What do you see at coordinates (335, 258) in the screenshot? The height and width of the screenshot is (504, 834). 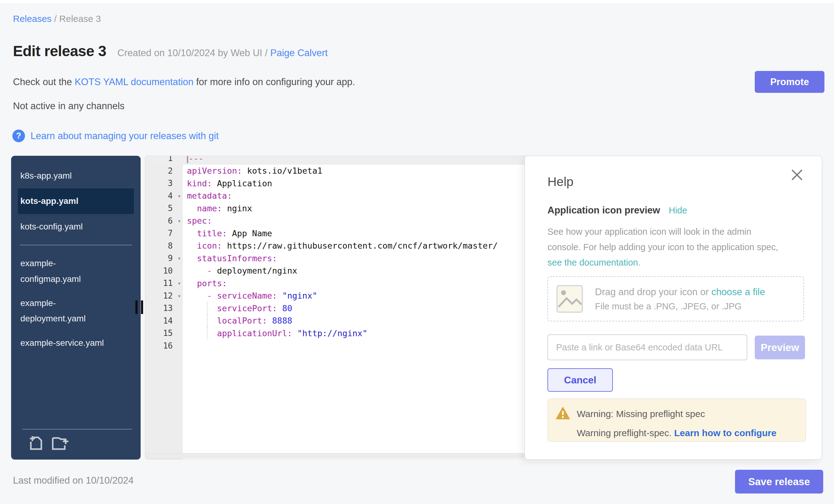 I see `code-line-9: 9▾ statusInformers:` at bounding box center [335, 258].